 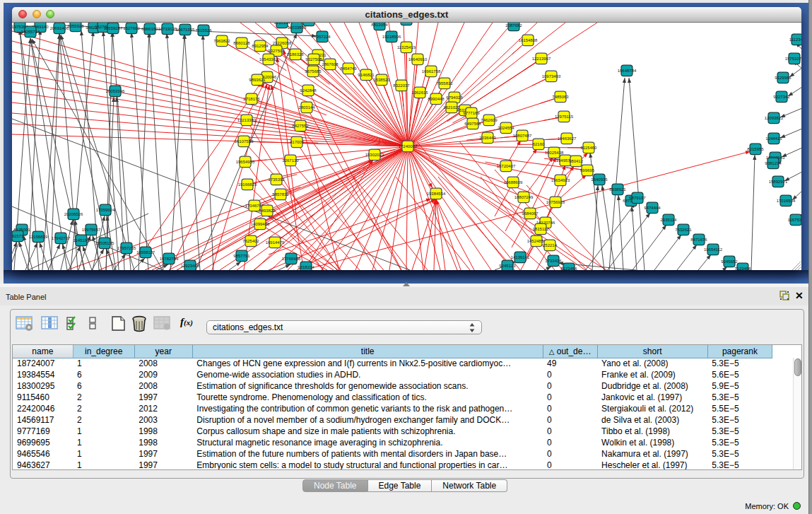 I want to click on svg-text: 699695, so click(x=588, y=170).